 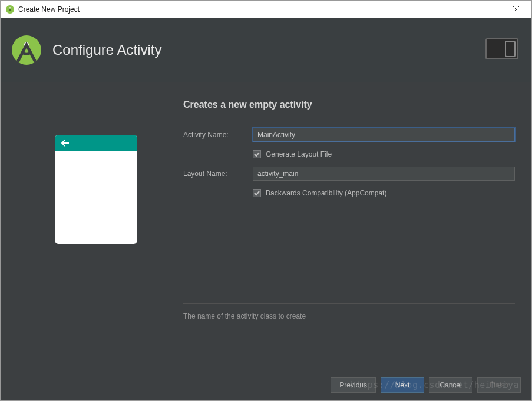 I want to click on back-arrow-icon, so click(x=65, y=143).